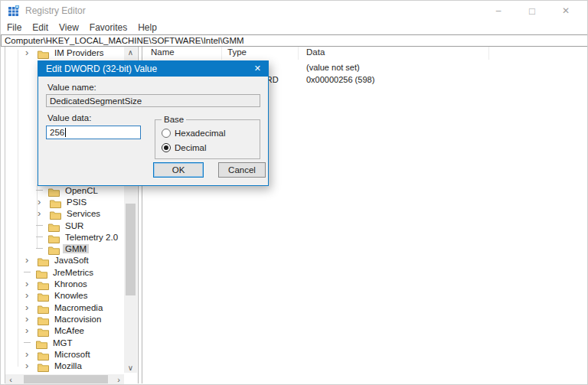 This screenshot has height=385, width=588. I want to click on tree-item-label: SUR, so click(74, 226).